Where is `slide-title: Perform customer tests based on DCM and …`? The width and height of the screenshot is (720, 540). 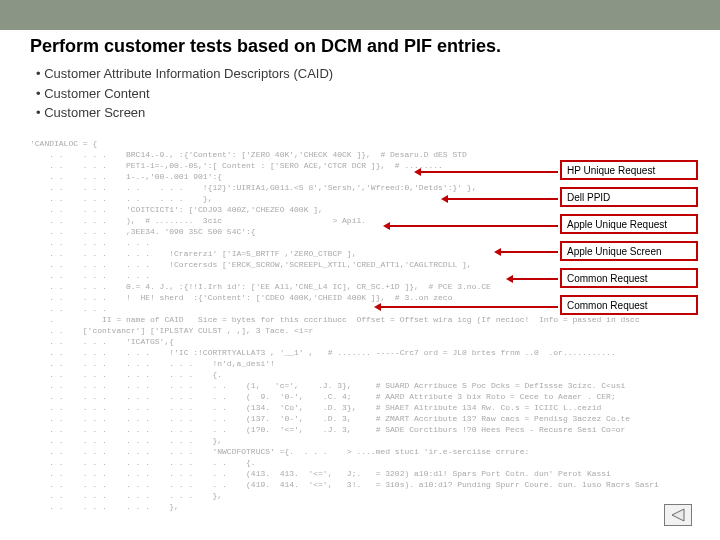 slide-title: Perform customer tests based on DCM and … is located at coordinates (266, 46).